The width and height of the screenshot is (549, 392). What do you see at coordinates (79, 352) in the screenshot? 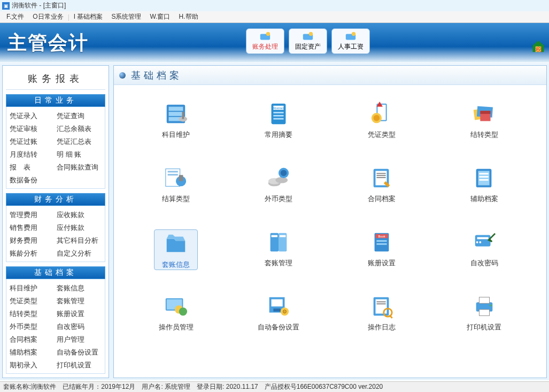
I see `sidebar-item: 自动备份设置` at bounding box center [79, 352].